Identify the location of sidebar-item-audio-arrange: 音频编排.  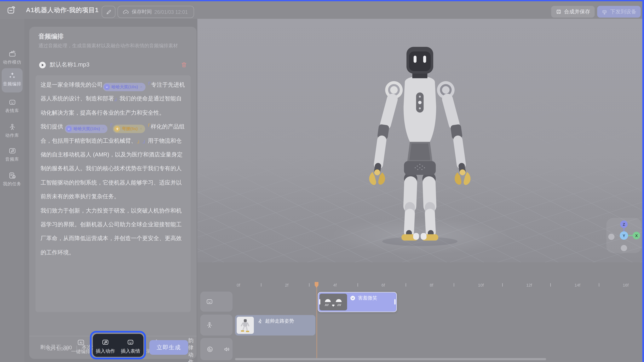
(12, 80).